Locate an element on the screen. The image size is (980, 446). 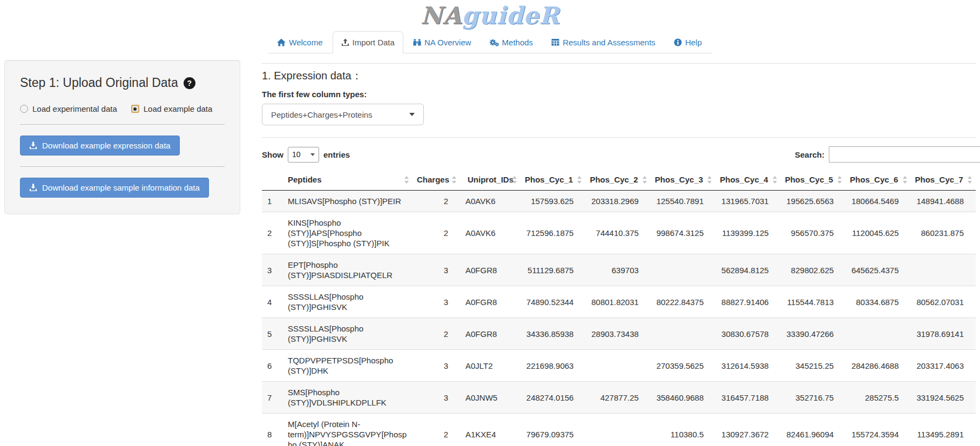
app-logo: NAguideR is located at coordinates (490, 16).